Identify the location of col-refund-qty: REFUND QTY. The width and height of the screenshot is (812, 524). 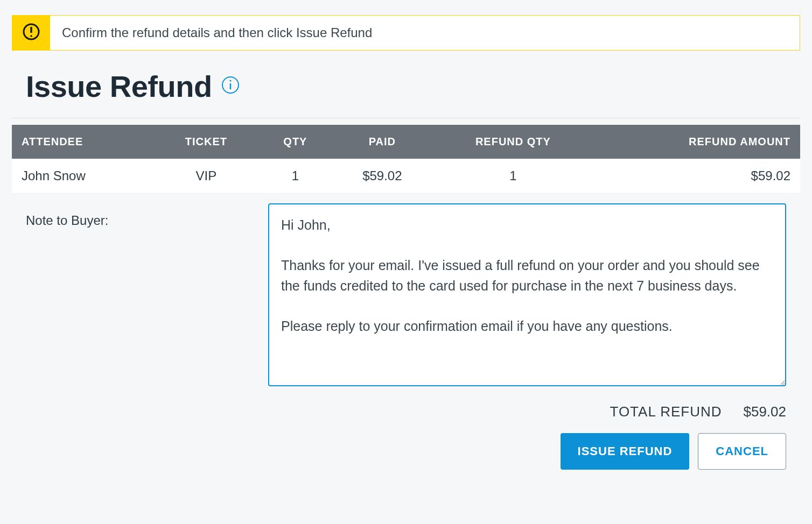
(513, 142).